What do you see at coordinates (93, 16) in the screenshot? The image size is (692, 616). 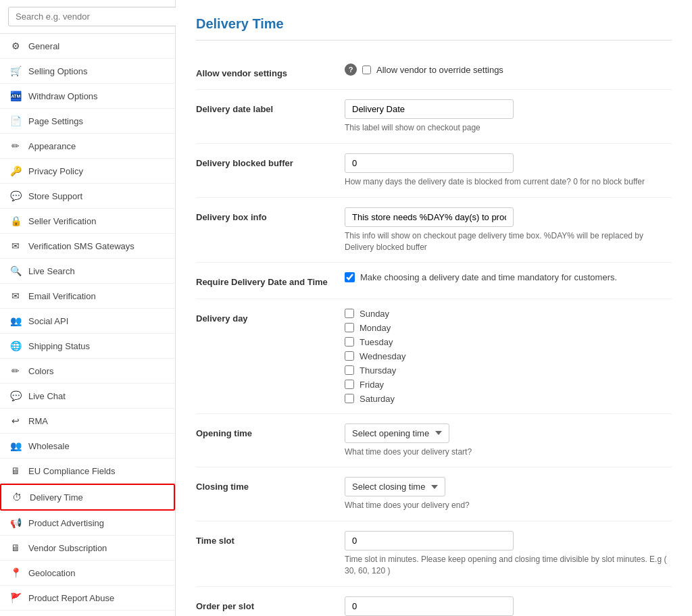 I see `sidebar-search-input` at bounding box center [93, 16].